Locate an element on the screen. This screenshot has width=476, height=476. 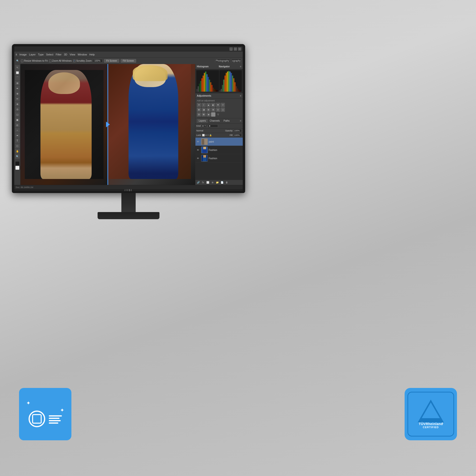
adj-exposure-icon: ◐ is located at coordinates (213, 105).